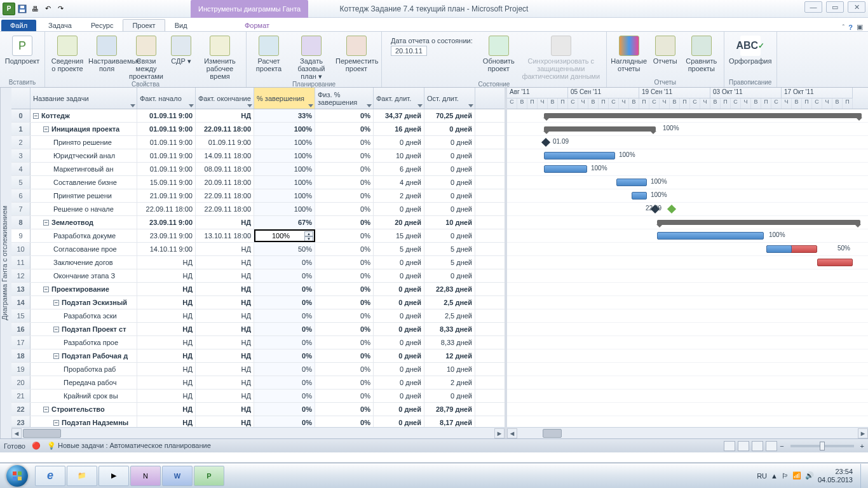  What do you see at coordinates (258, 196) in the screenshot?
I see `table-row: 6 Принятие решени 21.09.11 9:00 22.09.11…` at bounding box center [258, 196].